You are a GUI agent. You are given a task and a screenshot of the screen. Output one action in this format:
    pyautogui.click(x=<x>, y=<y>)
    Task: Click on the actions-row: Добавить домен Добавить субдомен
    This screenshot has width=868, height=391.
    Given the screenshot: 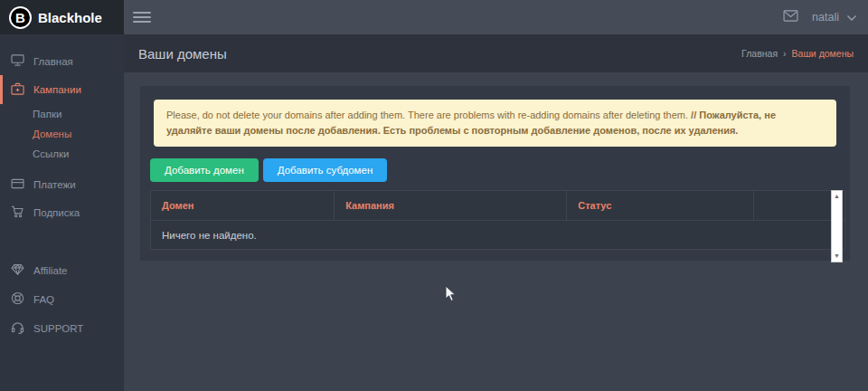 What is the action you would take?
    pyautogui.click(x=495, y=170)
    